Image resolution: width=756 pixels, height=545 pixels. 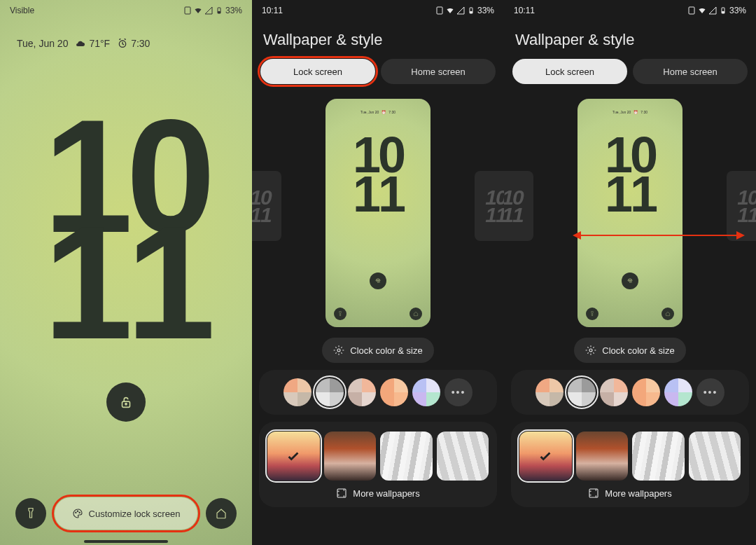 I want to click on alarm-icon, so click(x=122, y=43).